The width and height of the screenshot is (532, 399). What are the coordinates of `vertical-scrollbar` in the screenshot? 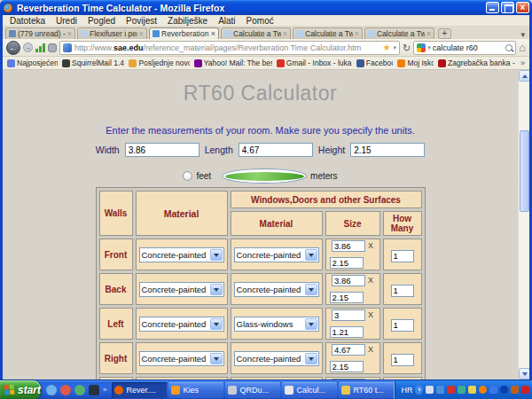 It's located at (523, 225).